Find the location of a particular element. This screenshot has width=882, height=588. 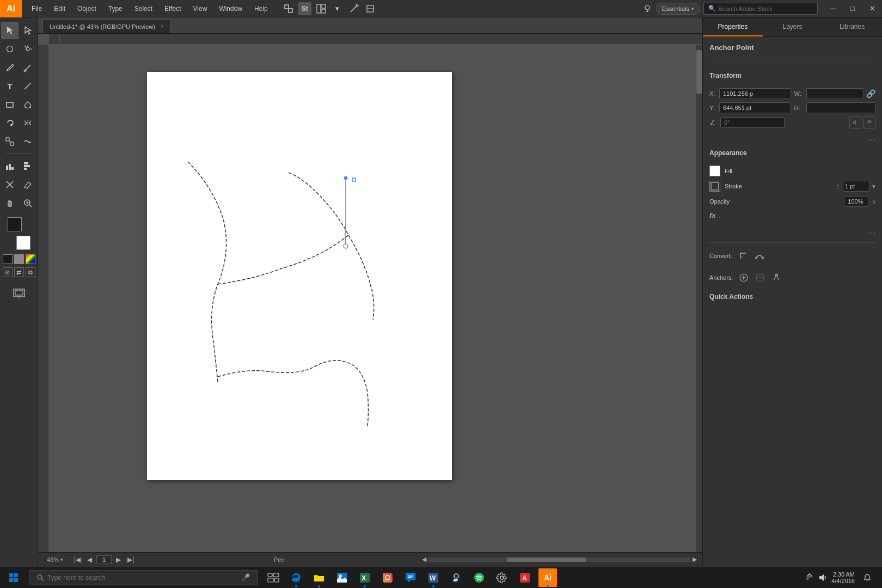

type-tool: T is located at coordinates (10, 86).